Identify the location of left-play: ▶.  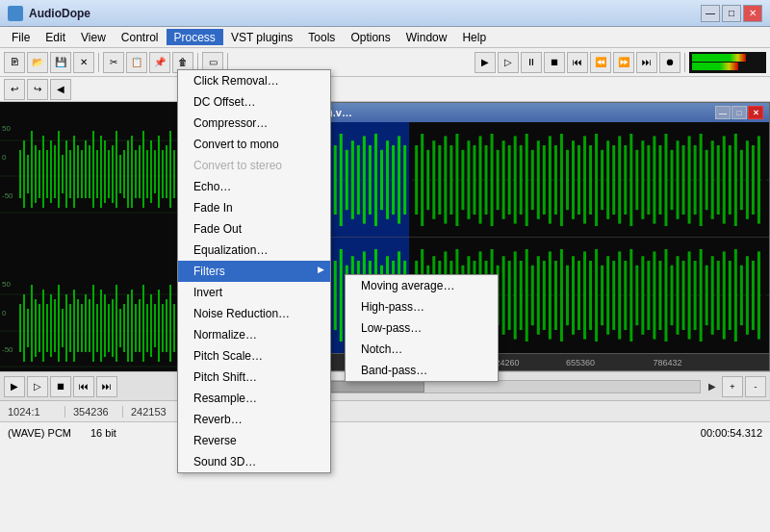
(14, 387).